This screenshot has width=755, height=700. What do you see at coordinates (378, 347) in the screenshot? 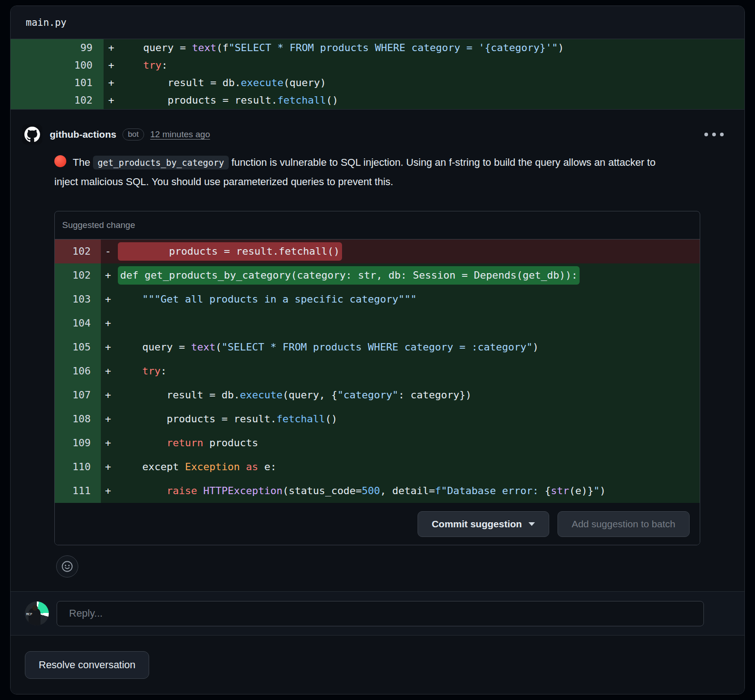
I see `diff-row-105: 105+ query = text("SELECT * FROM product…` at bounding box center [378, 347].